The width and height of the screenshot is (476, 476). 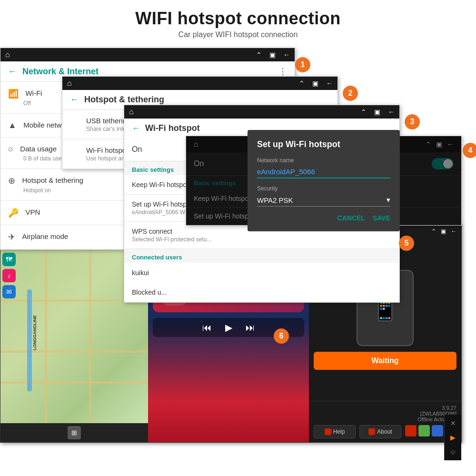 I want to click on back-arrow-2-icon: ←, so click(x=74, y=100).